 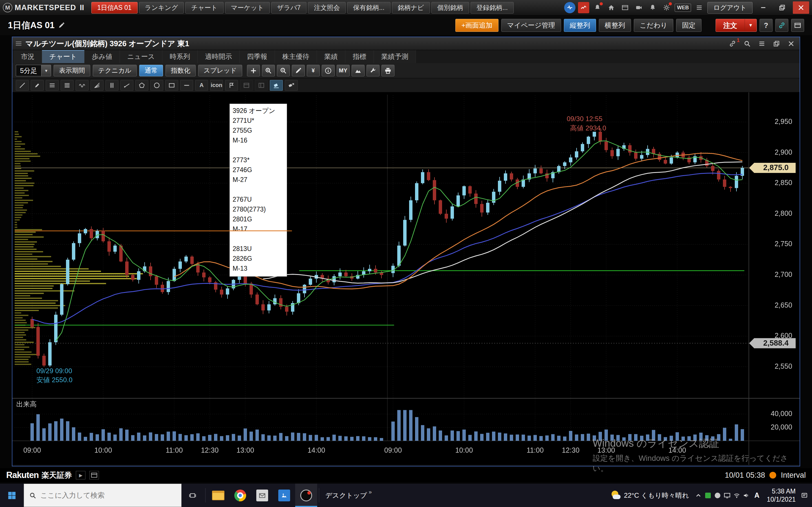 I want to click on icon-stamp-button: icon, so click(x=217, y=85).